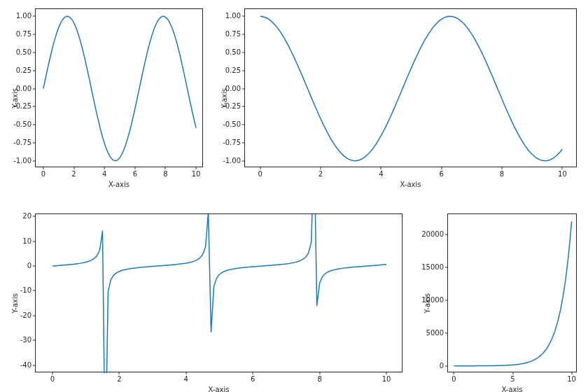 This screenshot has height=392, width=588. I want to click on y-tick-label: -40, so click(26, 365).